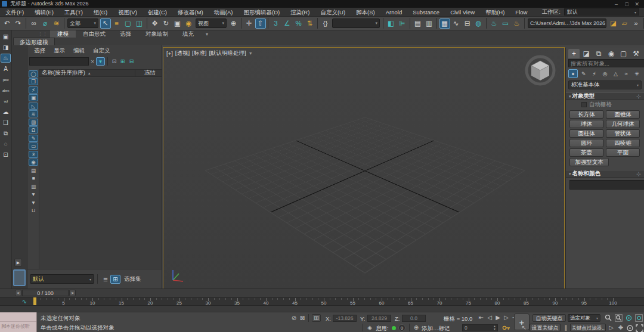  Describe the element at coordinates (402, 328) in the screenshot. I see `enable-badge: 0` at that location.